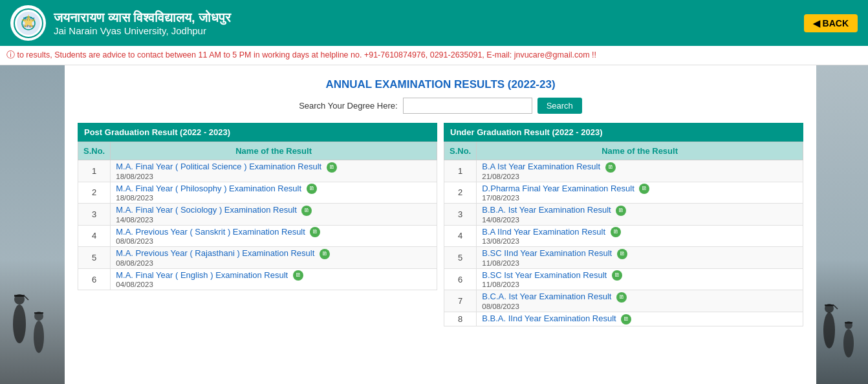 This screenshot has height=384, width=868. What do you see at coordinates (274, 211) in the screenshot?
I see `result-link: M.A. Final Year ( Sociology ) Examinatio…` at bounding box center [274, 211].